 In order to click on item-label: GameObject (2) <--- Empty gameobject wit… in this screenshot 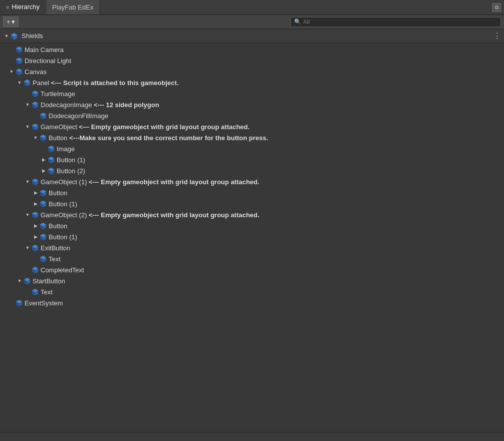, I will do `click(150, 215)`.